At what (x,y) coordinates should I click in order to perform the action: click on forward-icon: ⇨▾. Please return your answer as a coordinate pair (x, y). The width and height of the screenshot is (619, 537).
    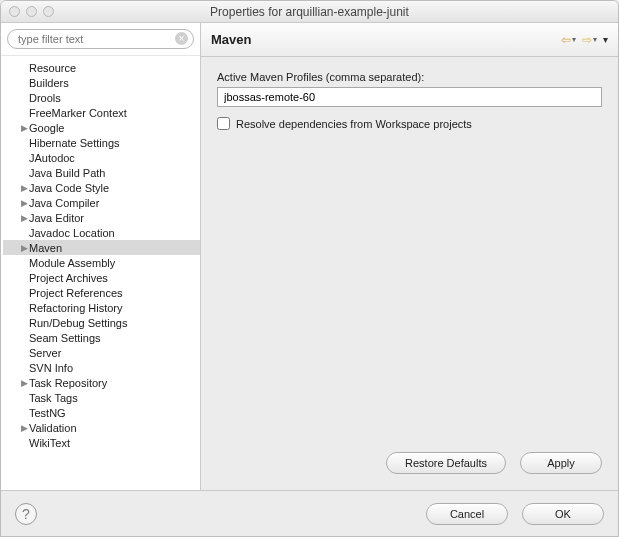
    Looking at the image, I should click on (590, 40).